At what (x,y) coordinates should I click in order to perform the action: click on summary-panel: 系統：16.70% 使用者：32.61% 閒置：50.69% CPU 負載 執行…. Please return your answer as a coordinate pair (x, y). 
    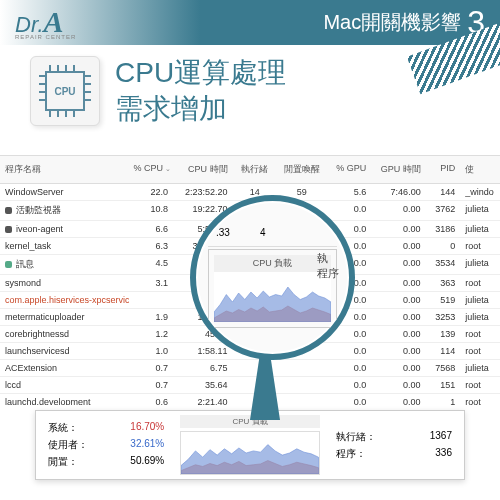
    Looking at the image, I should click on (250, 445).